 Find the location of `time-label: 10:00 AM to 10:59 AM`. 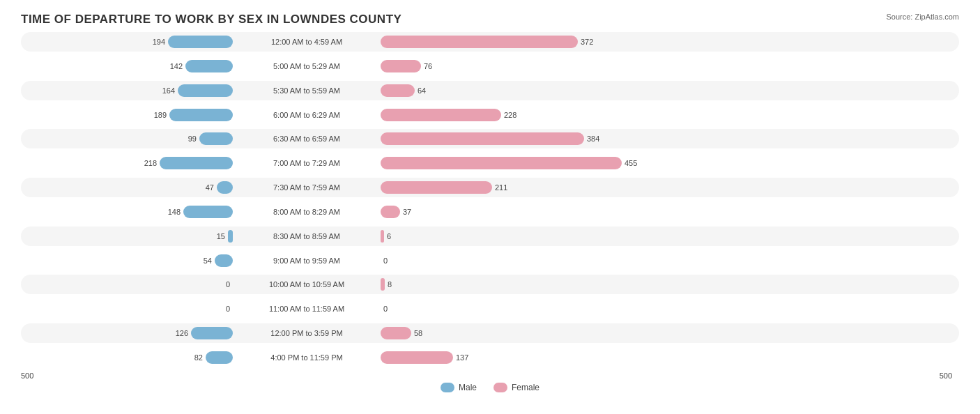

time-label: 10:00 AM to 10:59 AM is located at coordinates (307, 284).